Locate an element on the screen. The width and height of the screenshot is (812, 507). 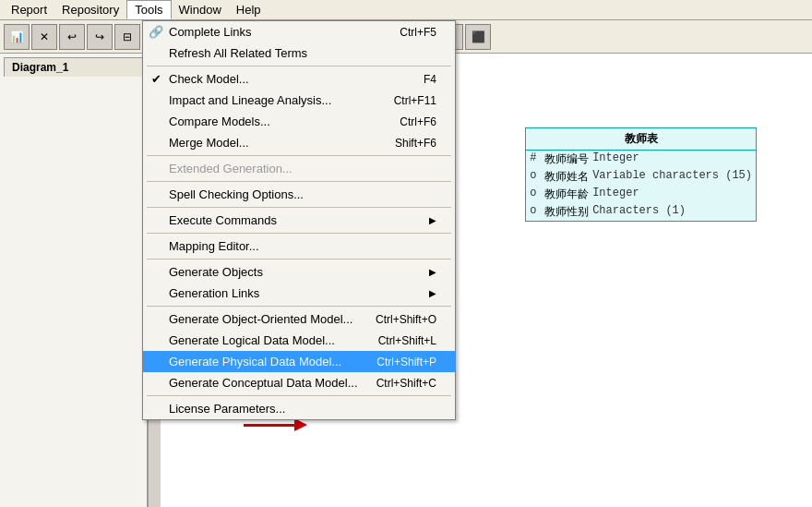
row-marker-1: # is located at coordinates (537, 158).